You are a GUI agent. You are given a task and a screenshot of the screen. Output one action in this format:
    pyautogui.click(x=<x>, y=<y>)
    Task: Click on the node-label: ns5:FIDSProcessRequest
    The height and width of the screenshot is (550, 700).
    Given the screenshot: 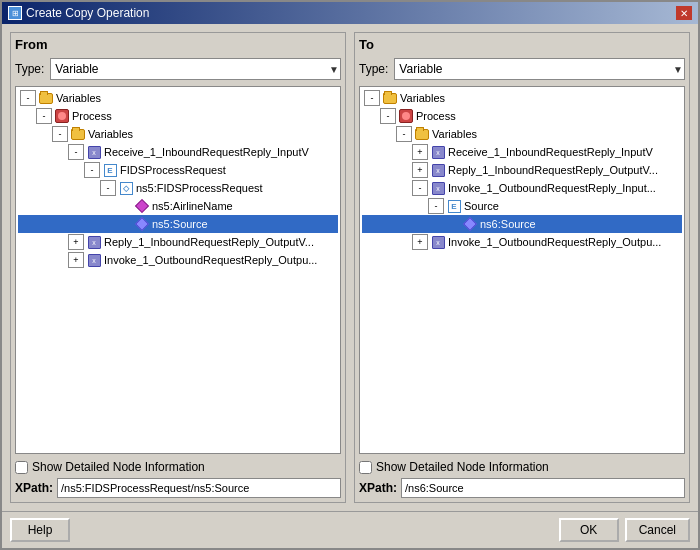 What is the action you would take?
    pyautogui.click(x=200, y=188)
    